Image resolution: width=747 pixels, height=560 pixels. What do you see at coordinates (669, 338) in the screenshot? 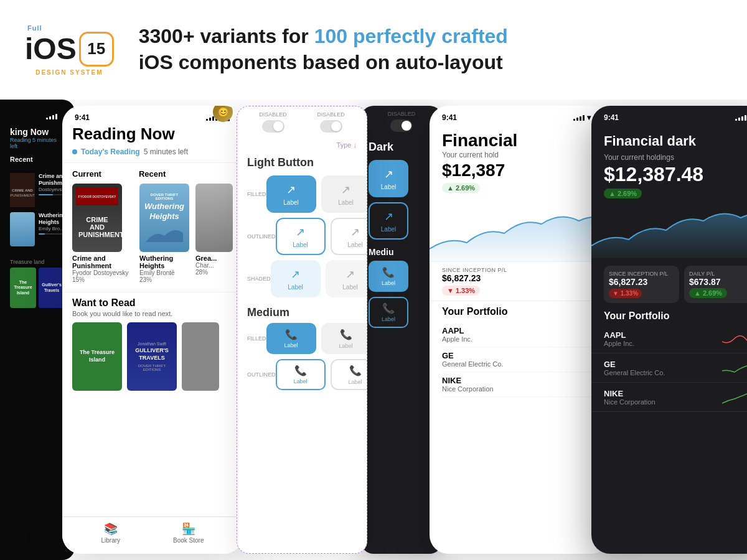
I see `dark-stock-row-aapl: AAPL Apple Inc.` at bounding box center [669, 338].